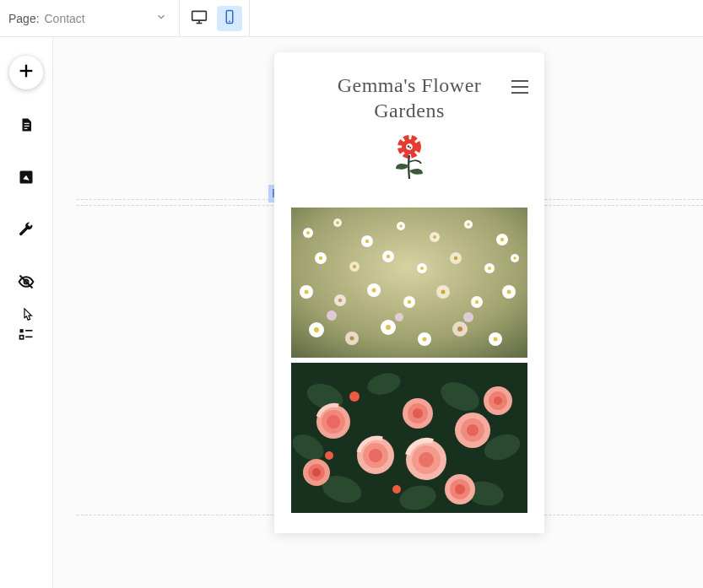 Image resolution: width=703 pixels, height=588 pixels. Describe the element at coordinates (26, 283) in the screenshot. I see `eye-off-icon` at that location.